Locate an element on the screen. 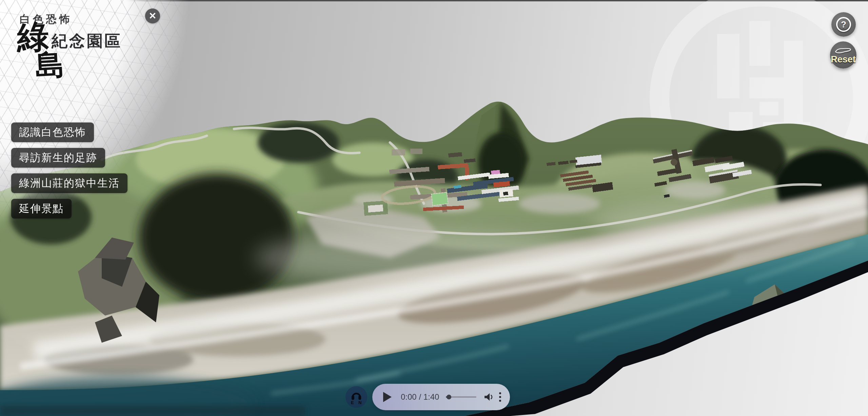  close-button: ✕ is located at coordinates (153, 16).